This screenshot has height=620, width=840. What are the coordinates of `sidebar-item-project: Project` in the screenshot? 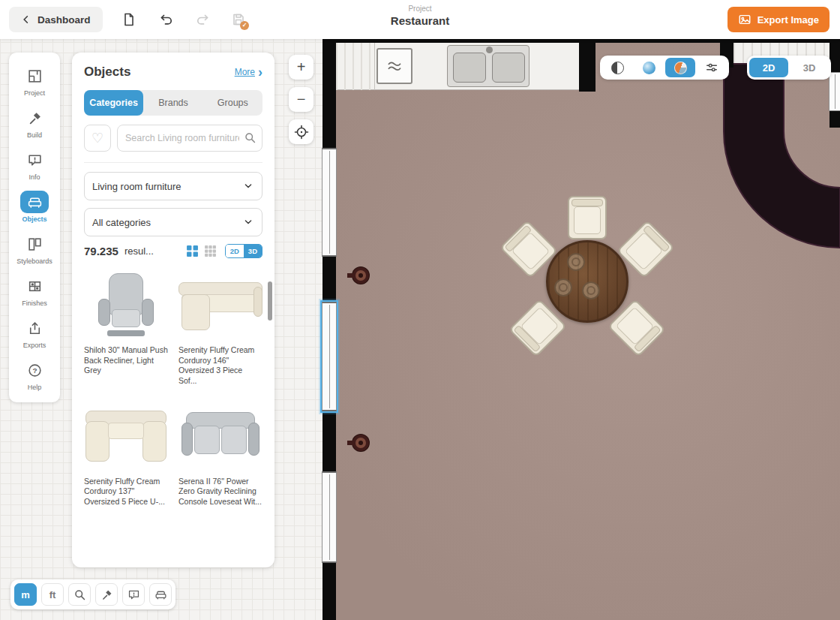 It's located at (34, 81).